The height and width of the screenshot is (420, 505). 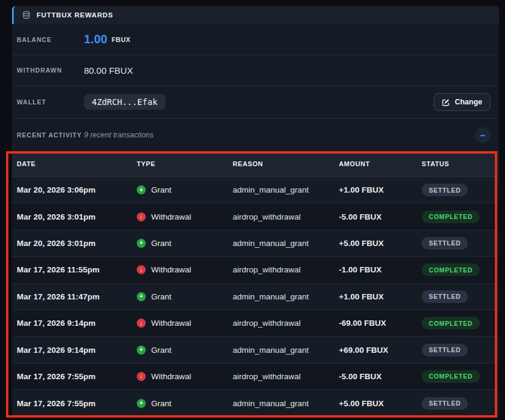 I want to click on collapse-activity-button: −, so click(x=483, y=135).